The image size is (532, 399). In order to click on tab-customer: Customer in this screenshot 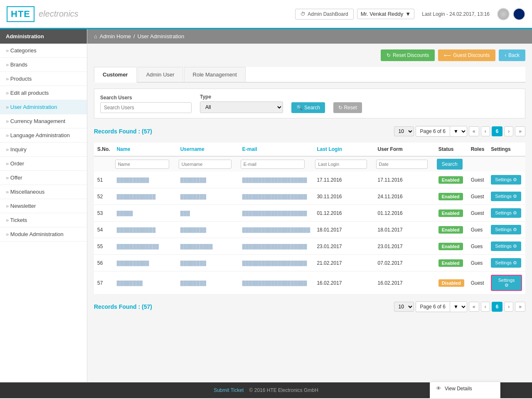, I will do `click(116, 75)`.